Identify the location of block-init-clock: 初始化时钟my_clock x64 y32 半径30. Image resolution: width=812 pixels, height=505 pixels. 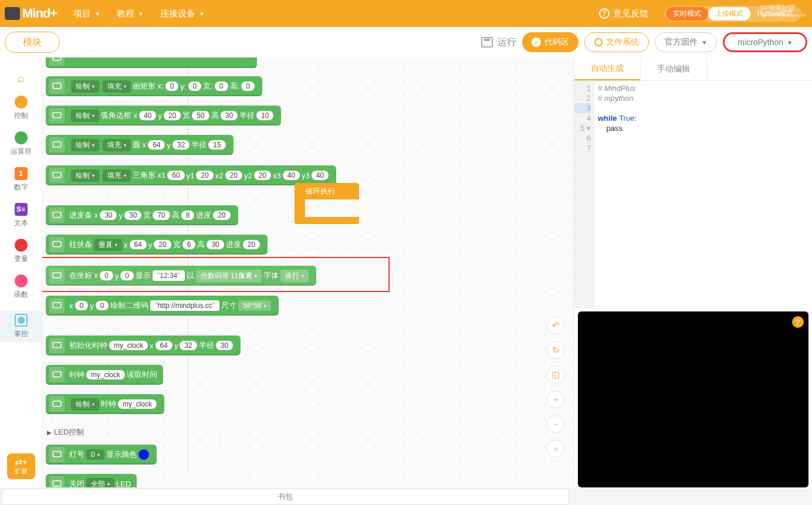
(143, 345).